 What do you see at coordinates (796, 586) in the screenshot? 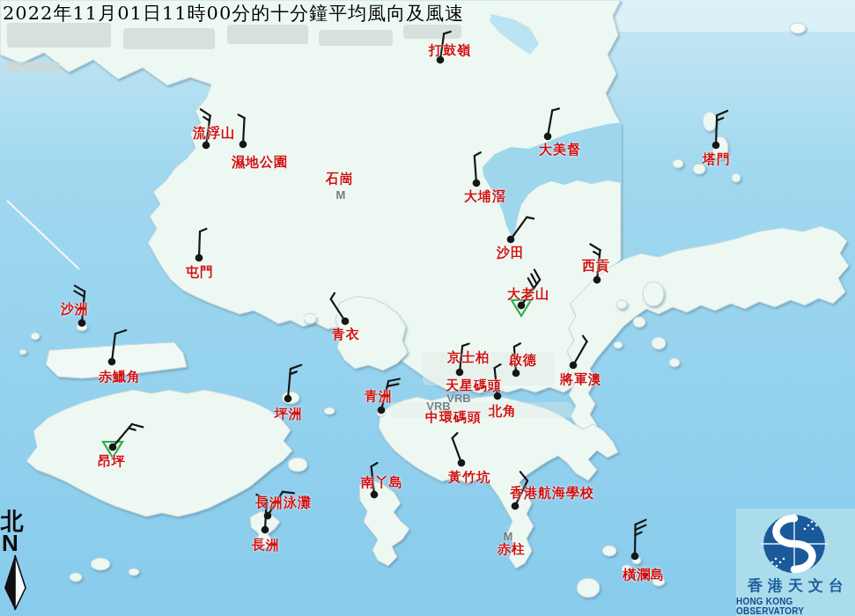
I see `hko-logo-text-zh: 香港天文台` at bounding box center [796, 586].